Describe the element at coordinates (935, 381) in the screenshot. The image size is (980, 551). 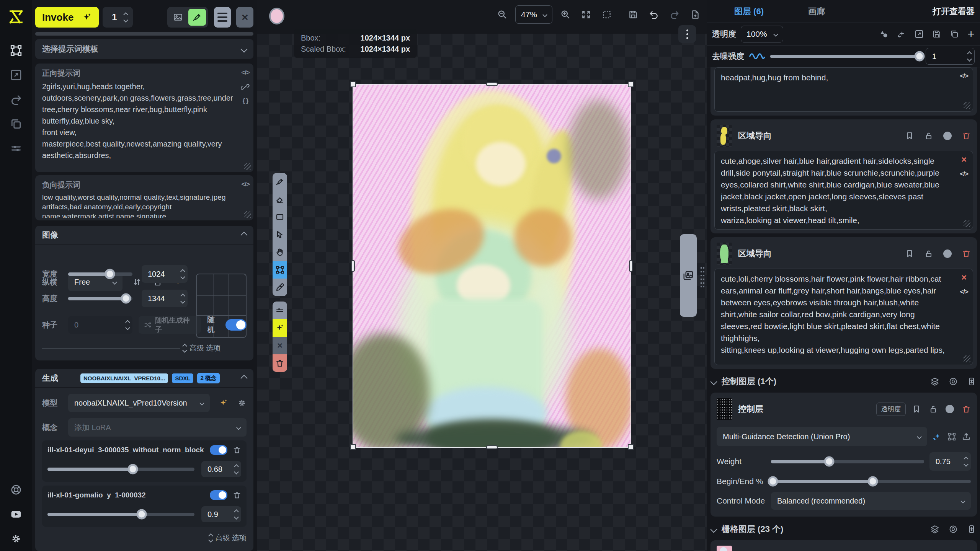
I see `layers-stack-icon` at that location.